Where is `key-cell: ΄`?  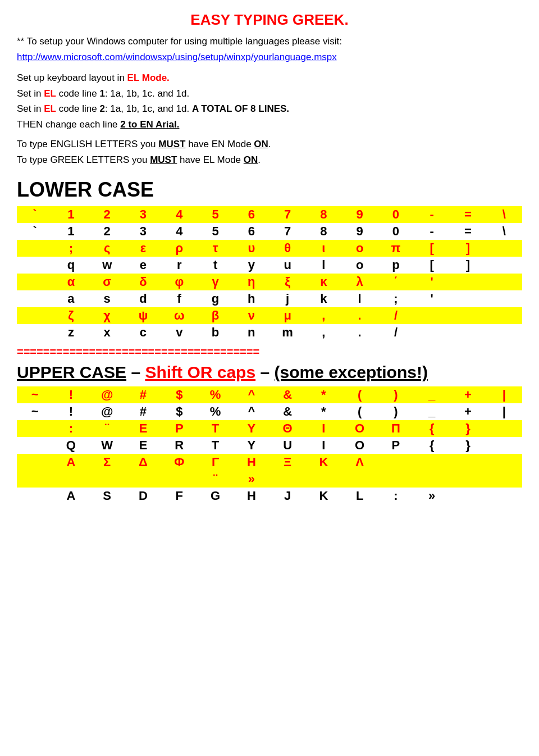 key-cell: ΄ is located at coordinates (396, 282).